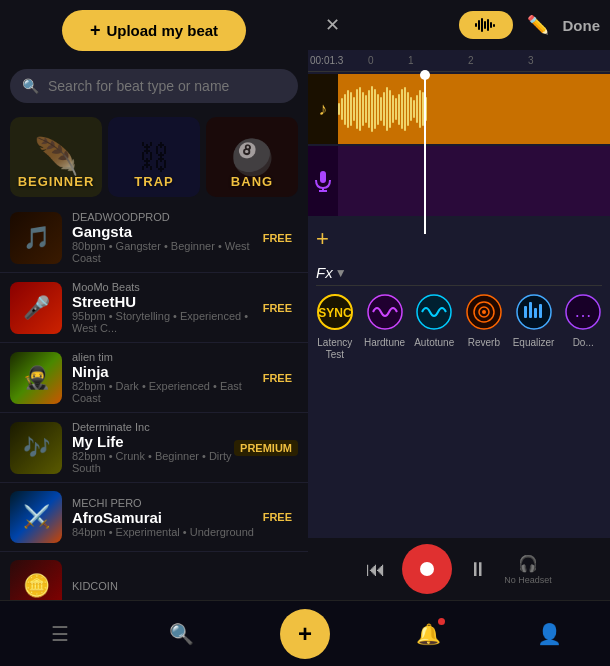  What do you see at coordinates (36, 517) in the screenshot?
I see `beat-thumb-emoji: ⚔️` at bounding box center [36, 517].